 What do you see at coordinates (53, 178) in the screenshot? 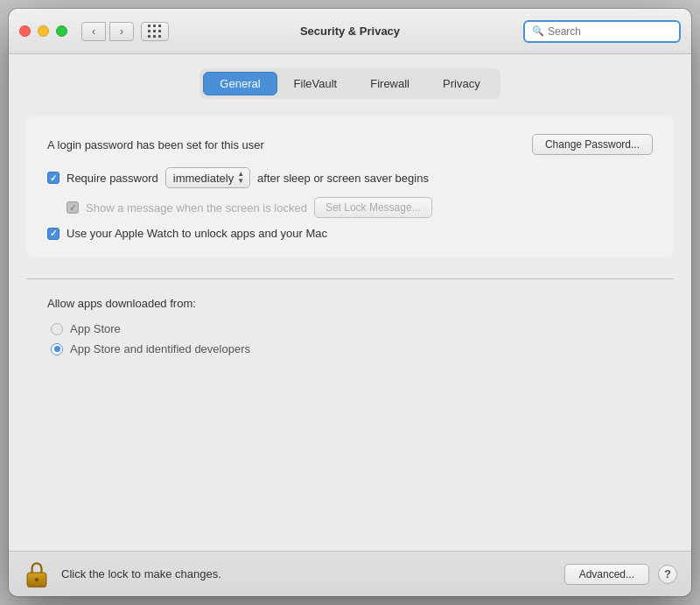
I see `require-password-checkbox` at bounding box center [53, 178].